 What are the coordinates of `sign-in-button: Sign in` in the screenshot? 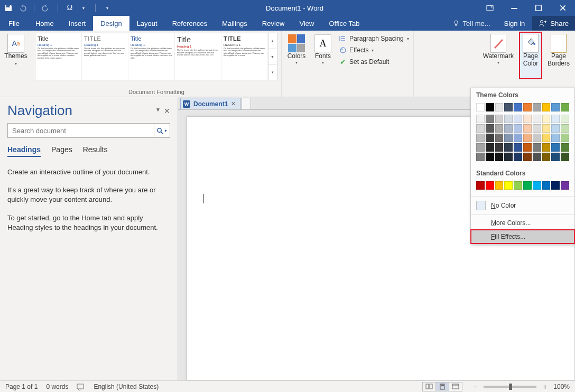 It's located at (515, 23).